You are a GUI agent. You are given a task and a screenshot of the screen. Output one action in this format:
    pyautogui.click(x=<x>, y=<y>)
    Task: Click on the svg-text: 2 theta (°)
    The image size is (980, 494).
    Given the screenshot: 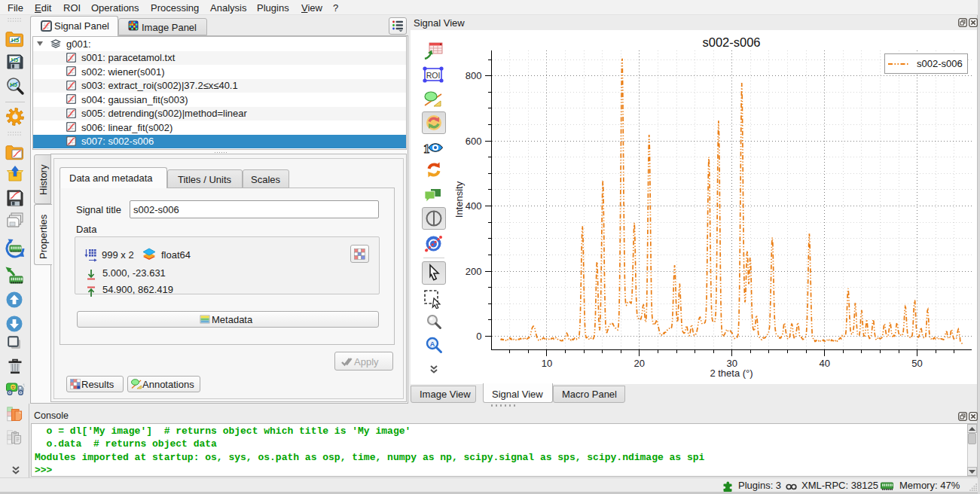 What is the action you would take?
    pyautogui.click(x=731, y=374)
    